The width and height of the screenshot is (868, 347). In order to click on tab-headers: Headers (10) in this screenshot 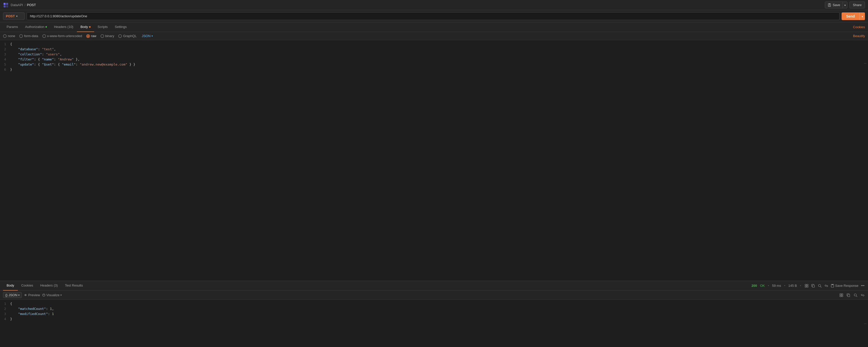, I will do `click(64, 27)`.